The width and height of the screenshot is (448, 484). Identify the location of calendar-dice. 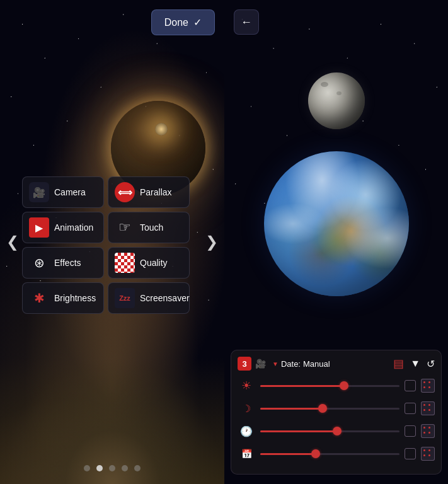
(428, 454).